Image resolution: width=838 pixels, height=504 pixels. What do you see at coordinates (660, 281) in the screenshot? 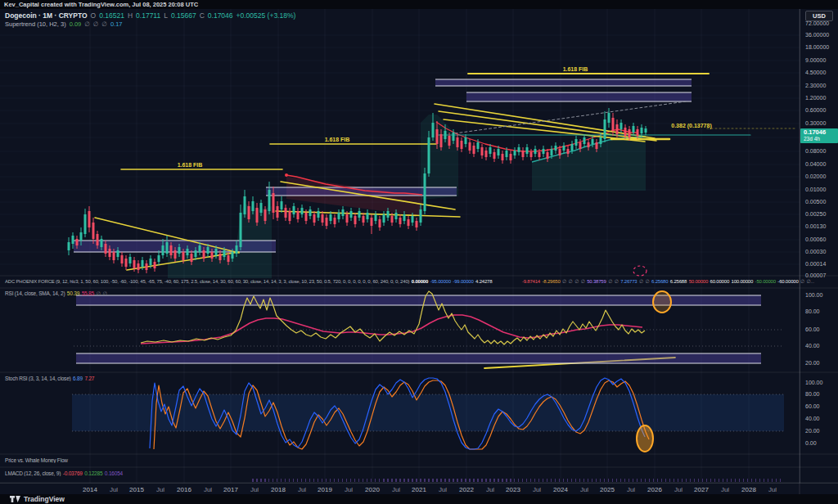
I see `legend-value: 6.25680` at bounding box center [660, 281].